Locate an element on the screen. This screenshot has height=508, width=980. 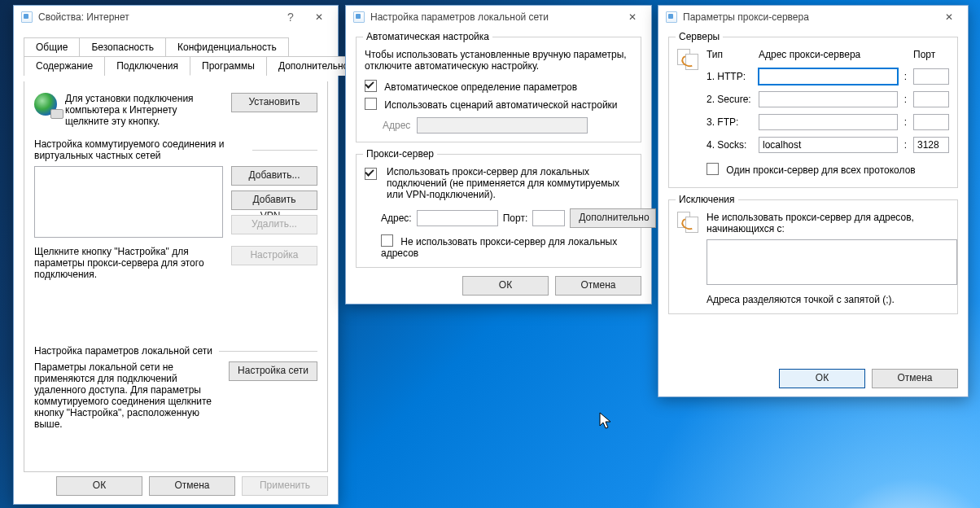
row-ftp-label: 3. FTP: is located at coordinates (729, 122).